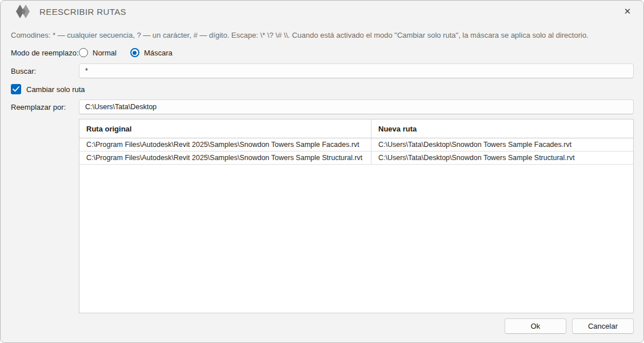 The image size is (644, 343). Describe the element at coordinates (98, 53) in the screenshot. I see `radio-option-normal: Normal` at that location.